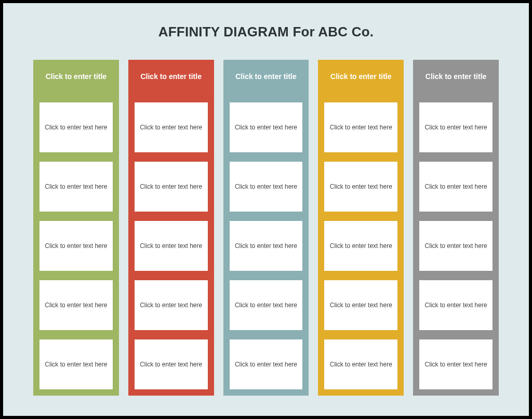 This screenshot has width=532, height=419. I want to click on column-1: Click to enter title Click to enter text…, so click(171, 228).